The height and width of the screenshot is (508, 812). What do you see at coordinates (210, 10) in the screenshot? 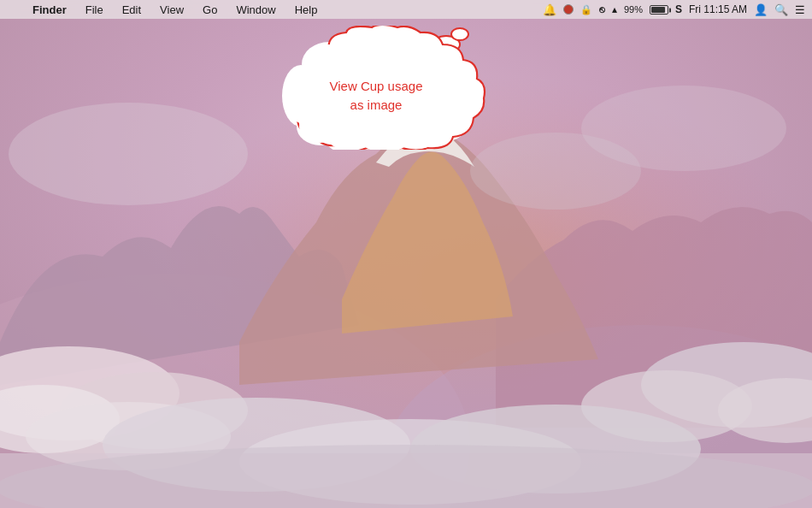
I see `menu-go: Go` at bounding box center [210, 10].